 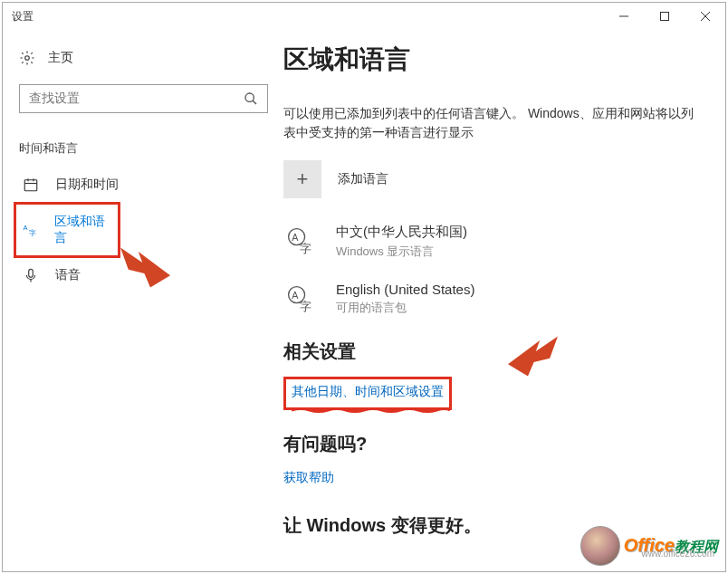 What do you see at coordinates (31, 185) in the screenshot?
I see `calendar-icon` at bounding box center [31, 185].